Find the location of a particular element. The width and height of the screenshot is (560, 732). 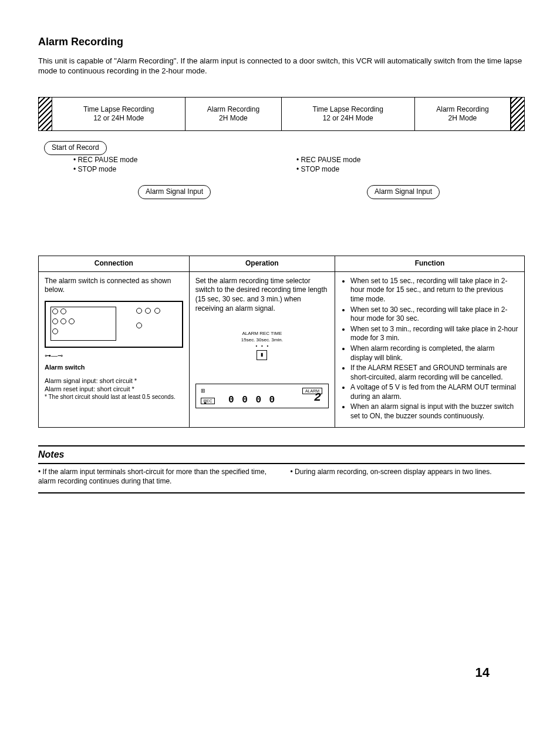

note-right: During alarm recording, on-screen displa… is located at coordinates (408, 477).